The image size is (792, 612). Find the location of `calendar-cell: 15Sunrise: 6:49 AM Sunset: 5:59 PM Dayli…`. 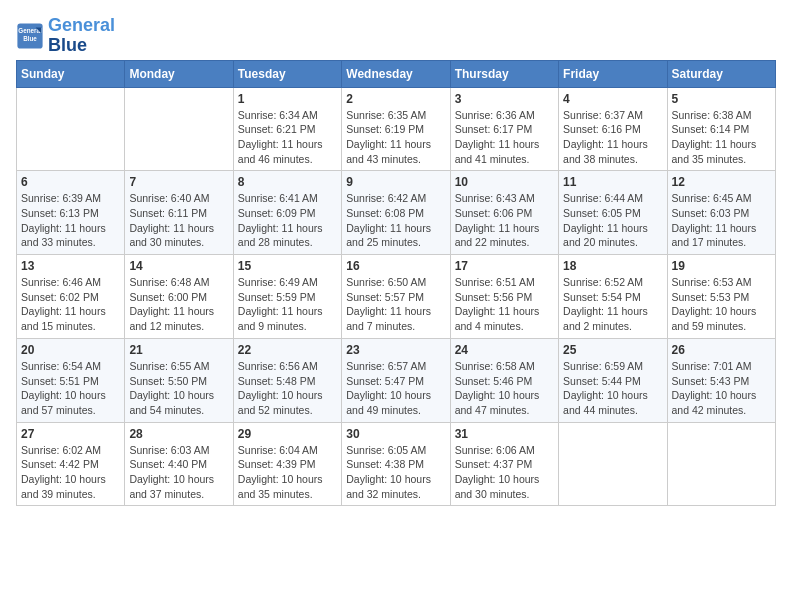

calendar-cell: 15Sunrise: 6:49 AM Sunset: 5:59 PM Dayli… is located at coordinates (287, 297).